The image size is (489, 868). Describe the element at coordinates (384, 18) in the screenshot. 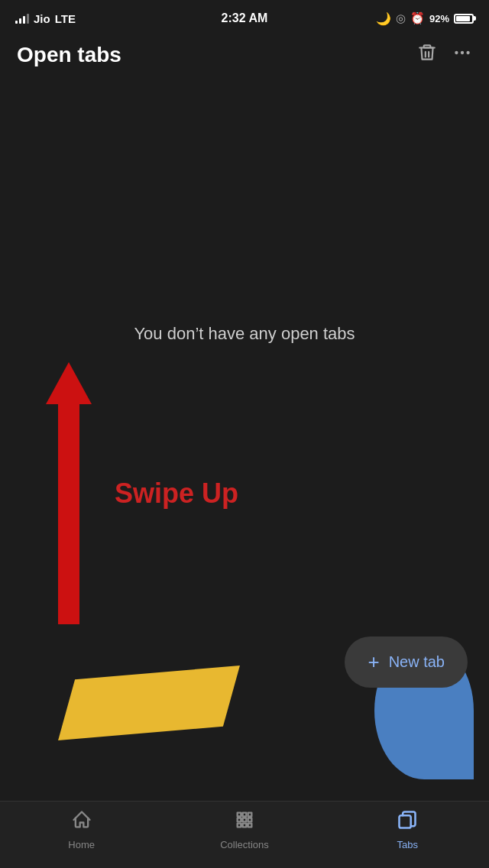

I see `do-not-disturb-icon: 🌙` at that location.